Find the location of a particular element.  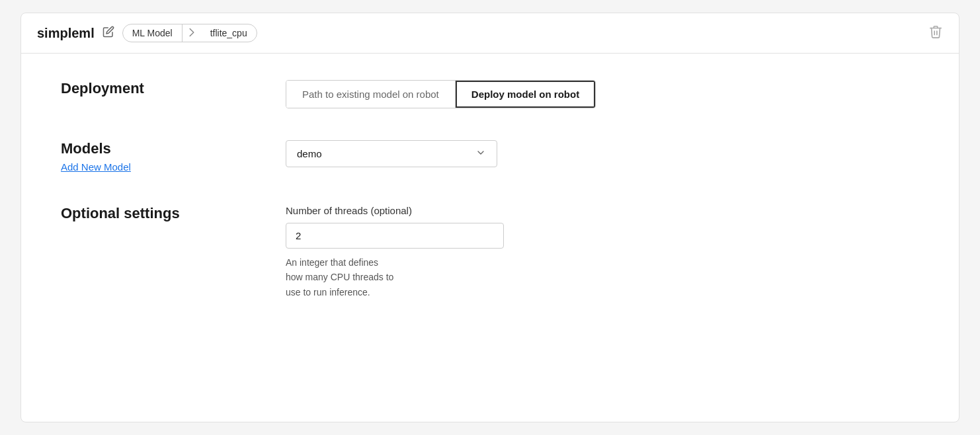

threads-input is located at coordinates (395, 235).